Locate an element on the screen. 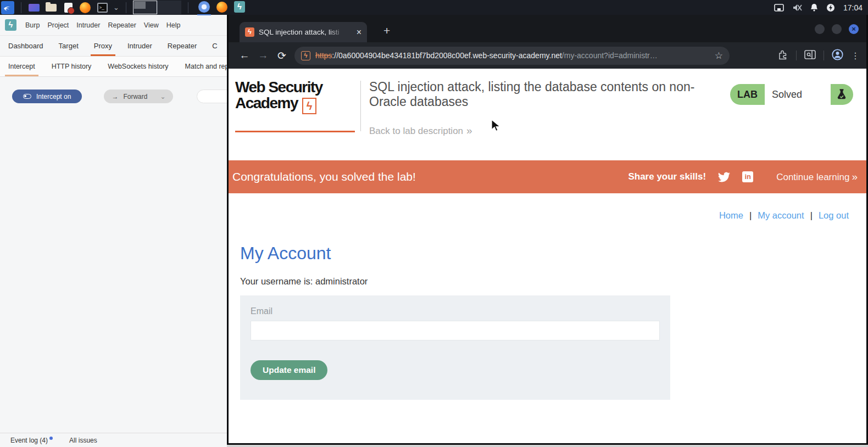 Image resolution: width=868 pixels, height=447 pixels. subtab-websockets-history: WebSockets history is located at coordinates (138, 66).